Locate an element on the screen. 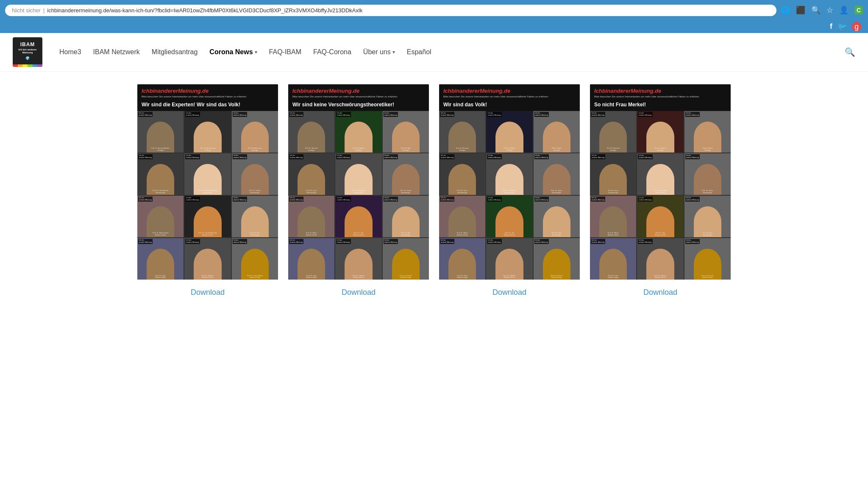 The height and width of the screenshot is (488, 868). search-icon: 🔍 is located at coordinates (850, 52).